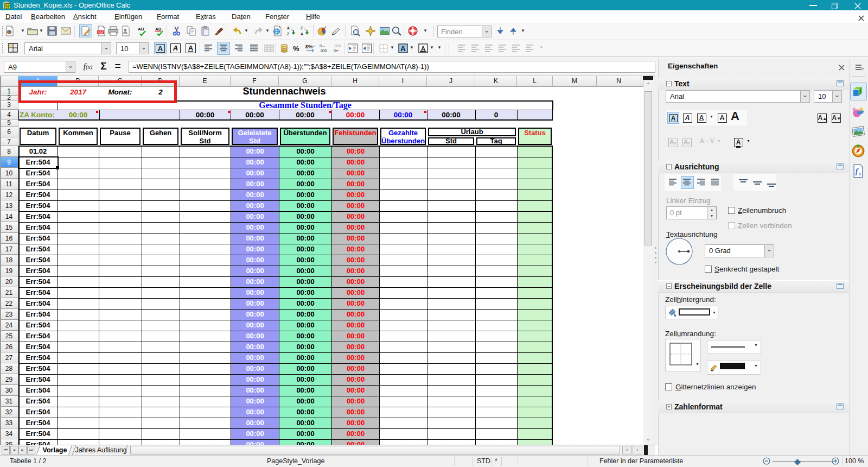 Image resolution: width=868 pixels, height=467 pixels. I want to click on svg-text: 0→, so click(322, 46).